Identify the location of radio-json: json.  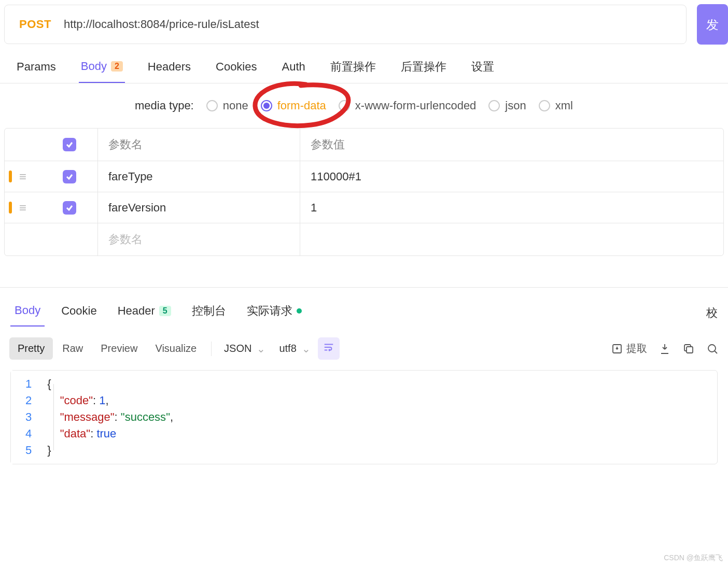
(507, 106).